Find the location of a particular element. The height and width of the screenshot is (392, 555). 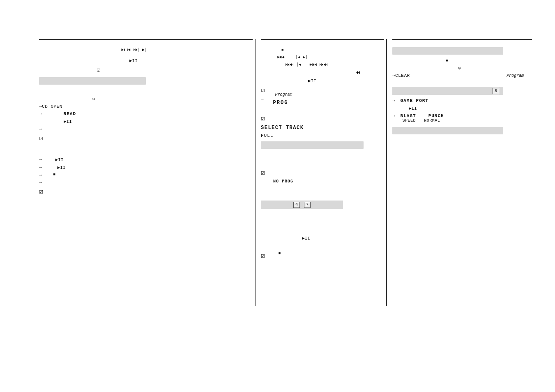

play-pause-c3: ▶II is located at coordinates (470, 108).